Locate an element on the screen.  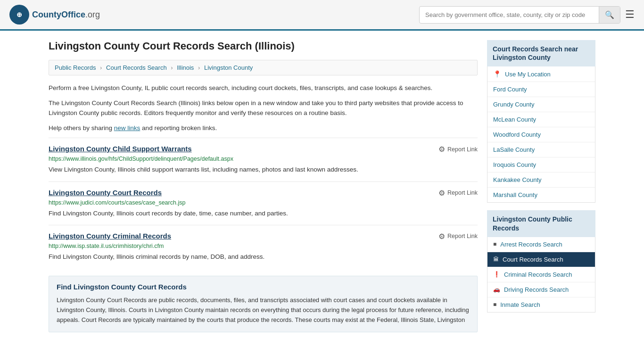
record-title-1: Livingston County Court Records is located at coordinates (105, 192).